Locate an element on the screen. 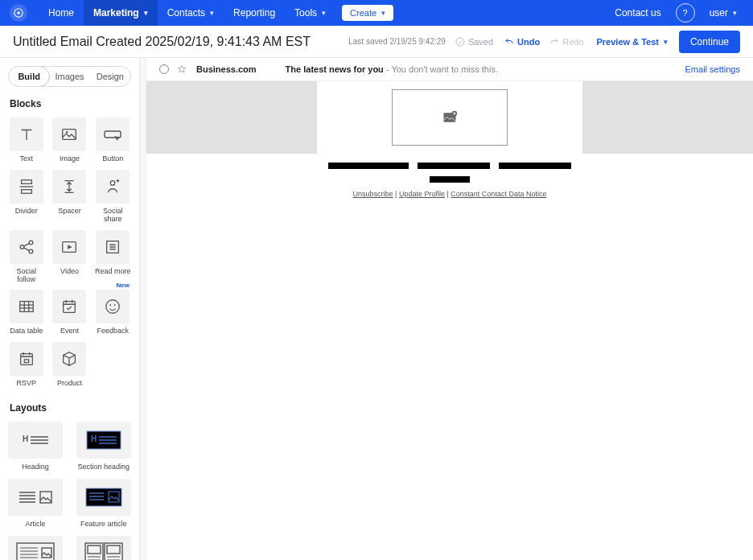 This screenshot has width=753, height=560. question-icon: ? is located at coordinates (685, 13).